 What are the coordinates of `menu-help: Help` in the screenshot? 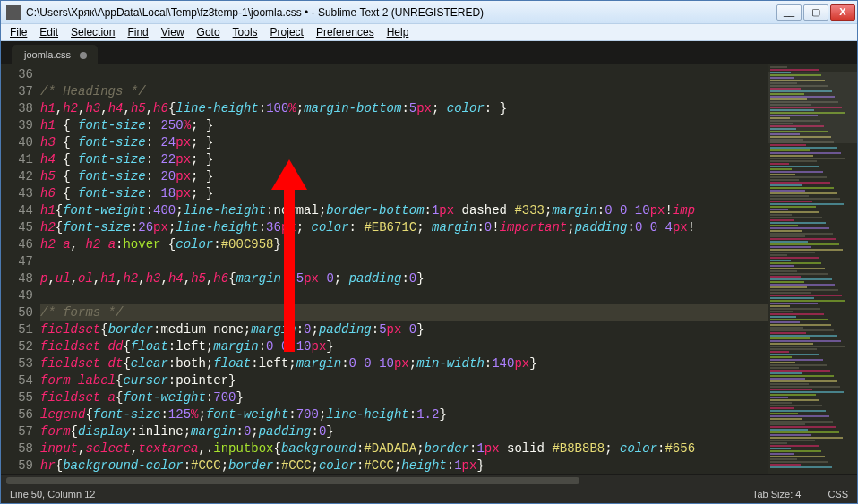 It's located at (398, 32).